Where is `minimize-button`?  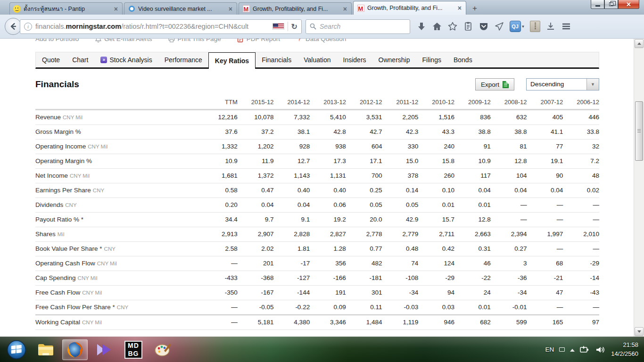 minimize-button is located at coordinates (598, 5).